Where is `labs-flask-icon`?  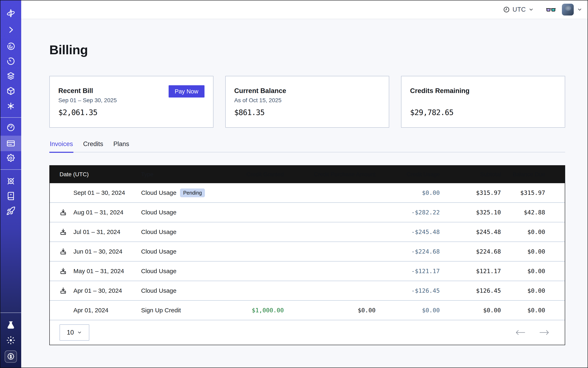
labs-flask-icon is located at coordinates (11, 325).